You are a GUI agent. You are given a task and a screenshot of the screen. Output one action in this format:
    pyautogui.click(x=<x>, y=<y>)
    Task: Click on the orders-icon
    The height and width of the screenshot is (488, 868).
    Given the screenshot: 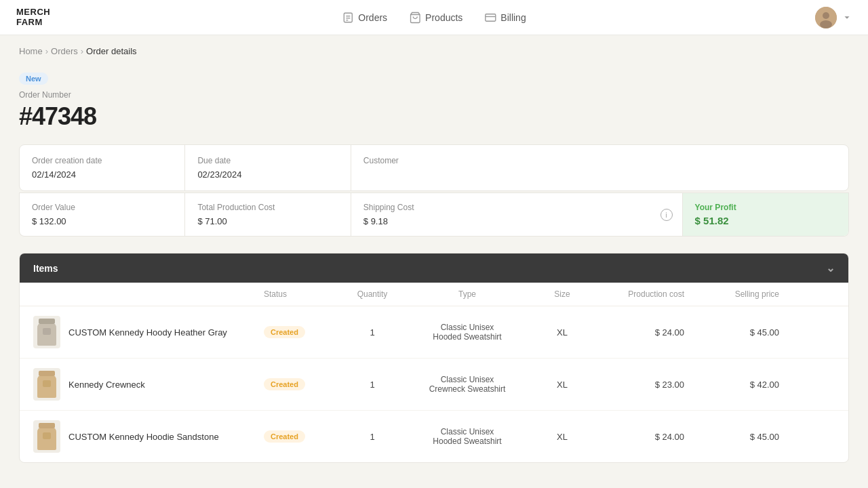 What is the action you would take?
    pyautogui.click(x=348, y=18)
    